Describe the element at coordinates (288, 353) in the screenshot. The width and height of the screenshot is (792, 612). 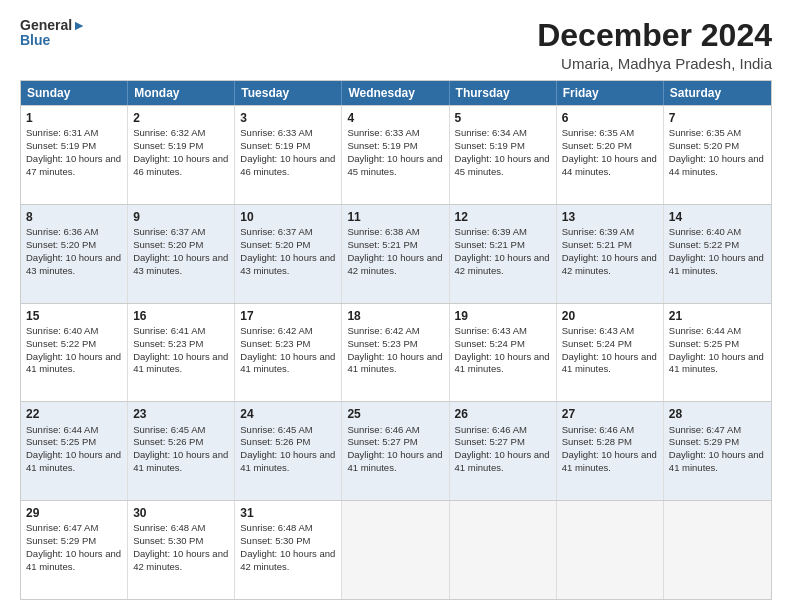
I see `cell-w3-d2: 17Sunrise: 6:42 AMSunset: 5:23 PMDayligh…` at that location.